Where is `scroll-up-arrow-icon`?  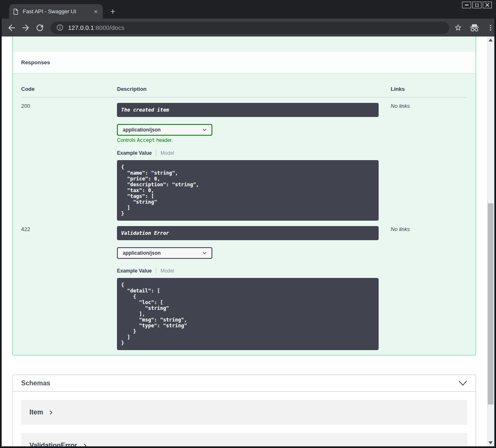 scroll-up-arrow-icon is located at coordinates (491, 40).